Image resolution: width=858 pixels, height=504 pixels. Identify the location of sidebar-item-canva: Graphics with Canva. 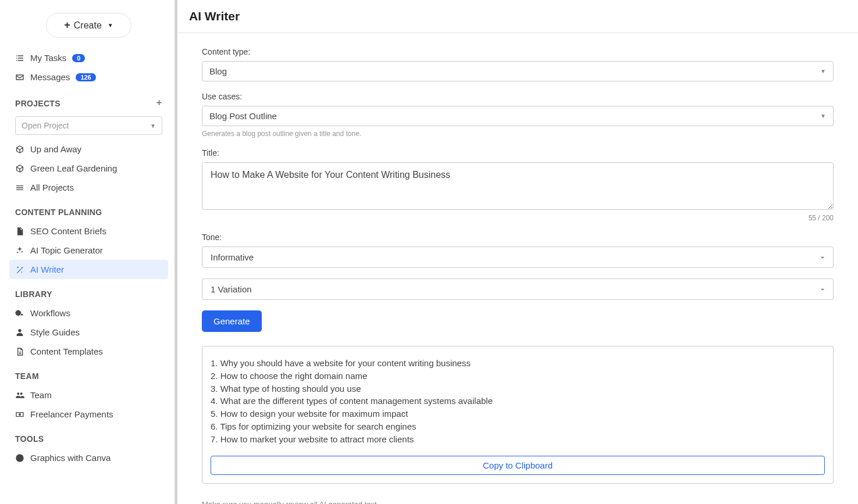
(88, 458).